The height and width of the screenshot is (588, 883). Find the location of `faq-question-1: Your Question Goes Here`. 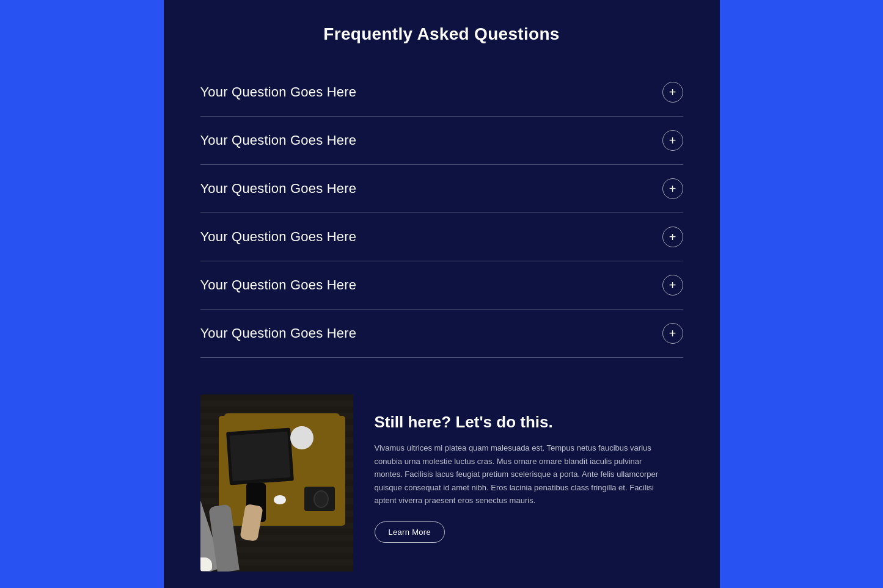

faq-question-1: Your Question Goes Here is located at coordinates (279, 92).